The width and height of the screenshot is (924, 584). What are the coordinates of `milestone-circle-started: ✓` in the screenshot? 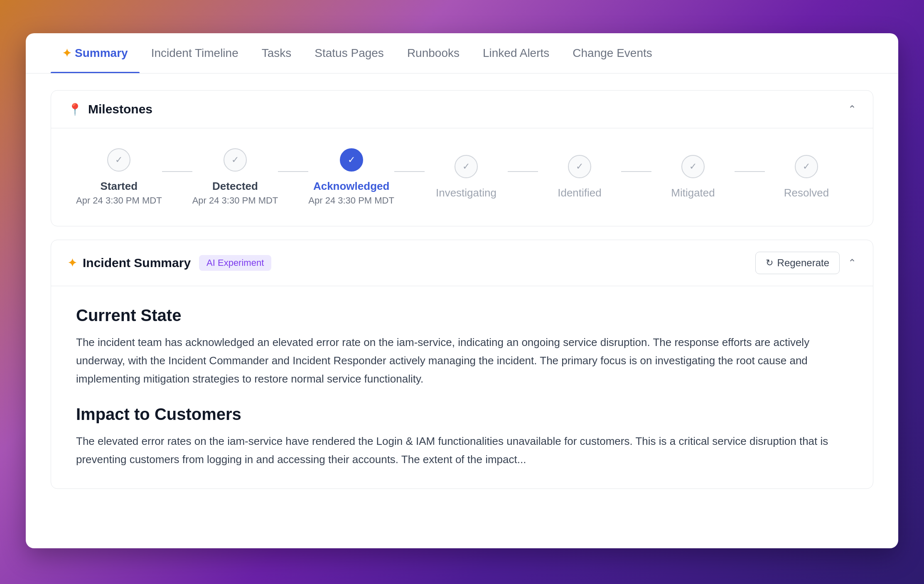 It's located at (119, 160).